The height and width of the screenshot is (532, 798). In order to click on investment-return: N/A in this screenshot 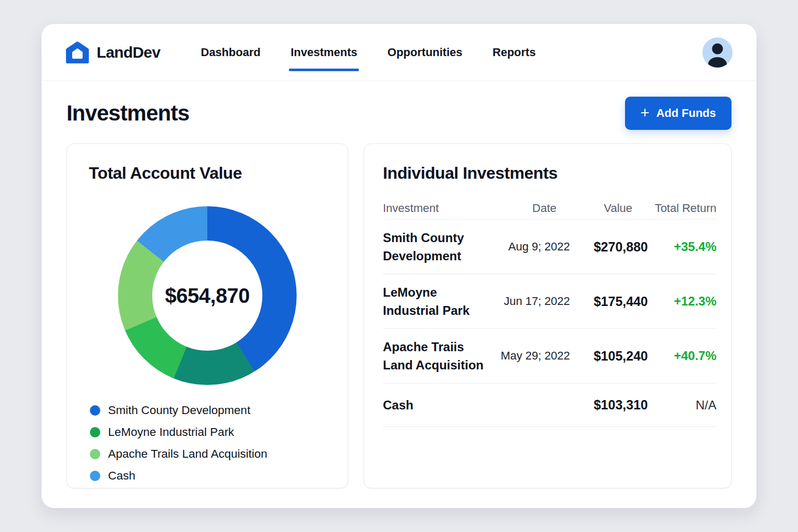, I will do `click(682, 405)`.